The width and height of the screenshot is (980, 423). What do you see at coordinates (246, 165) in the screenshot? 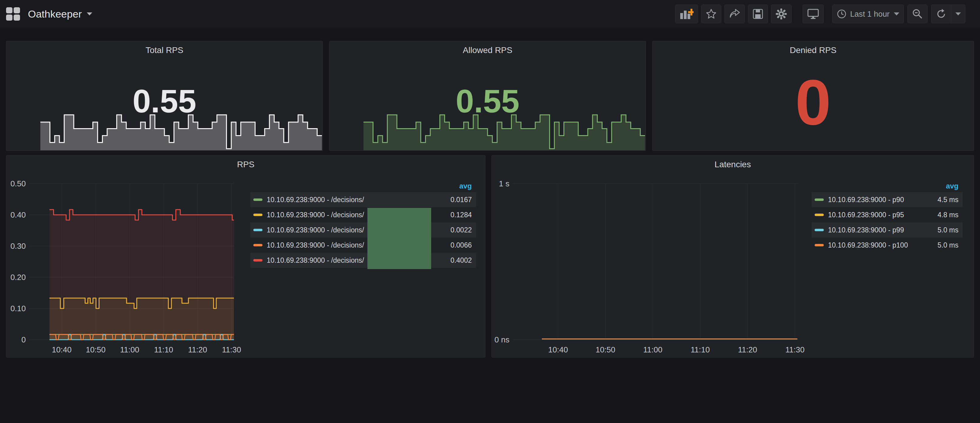
I see `panel-title-rps: RPS` at bounding box center [246, 165].